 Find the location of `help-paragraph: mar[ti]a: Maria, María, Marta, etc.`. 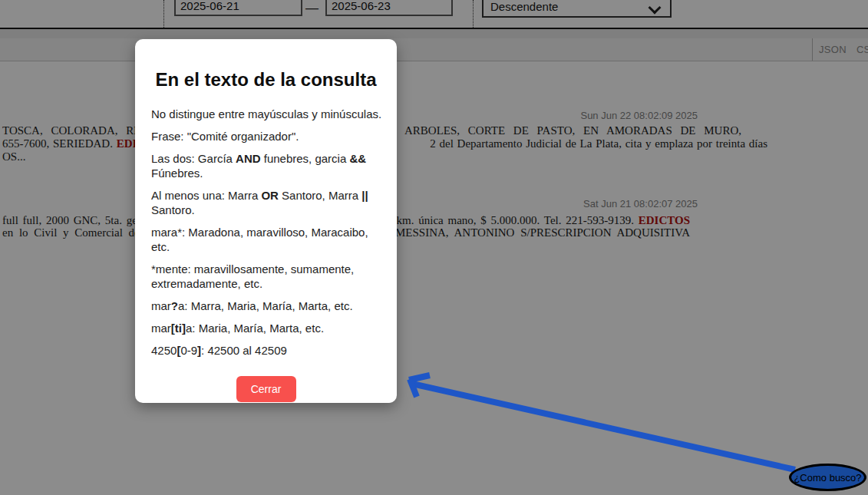

help-paragraph: mar[ti]a: Maria, María, Marta, etc. is located at coordinates (267, 328).